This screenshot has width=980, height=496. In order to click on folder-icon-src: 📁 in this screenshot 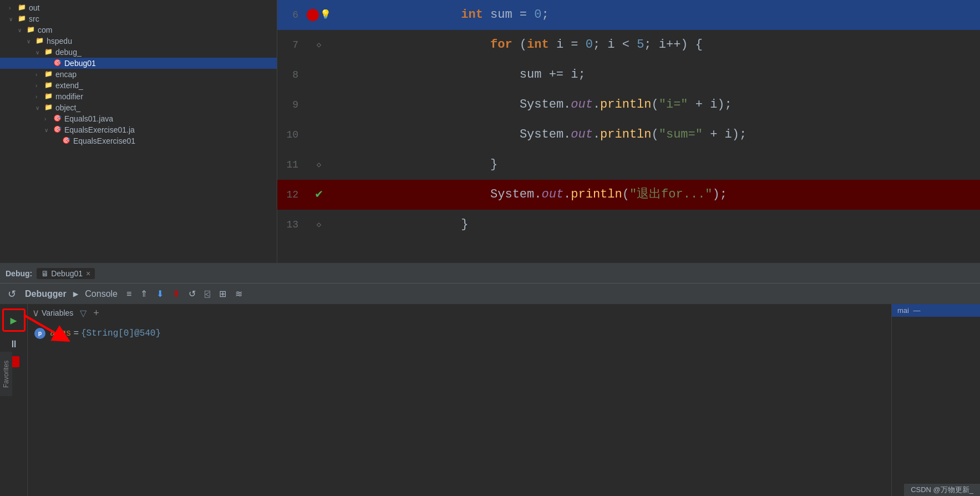, I will do `click(22, 19)`.